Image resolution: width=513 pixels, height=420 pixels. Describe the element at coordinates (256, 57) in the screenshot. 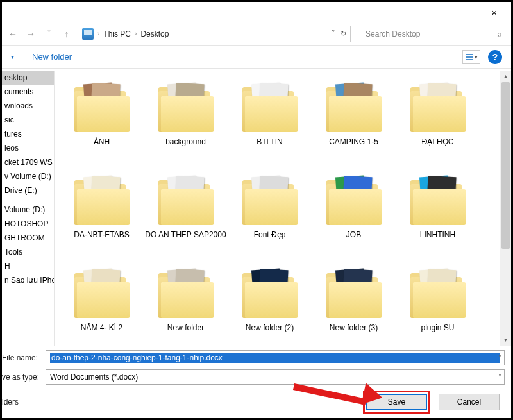

I see `toolbar: ▾ New folder ▾ ?` at that location.